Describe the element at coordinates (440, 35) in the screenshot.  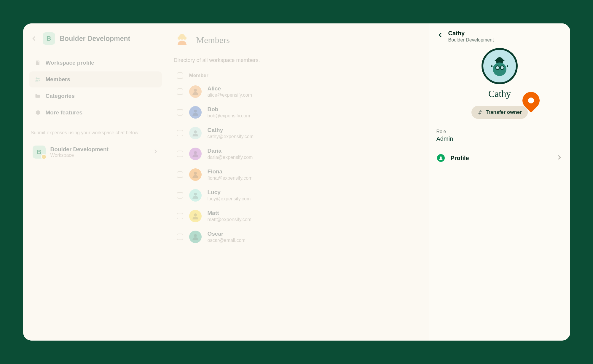
I see `detail-back-button` at that location.